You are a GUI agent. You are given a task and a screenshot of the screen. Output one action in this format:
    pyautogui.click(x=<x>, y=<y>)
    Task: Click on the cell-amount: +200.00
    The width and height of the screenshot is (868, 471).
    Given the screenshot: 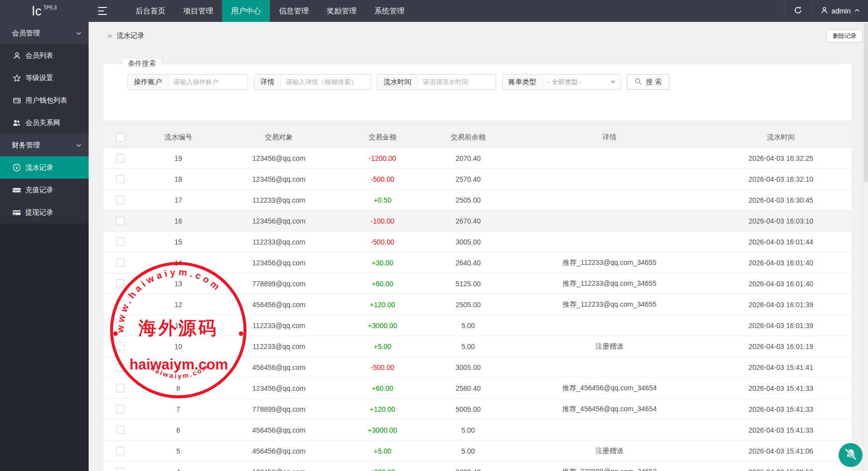 What is the action you would take?
    pyautogui.click(x=382, y=466)
    